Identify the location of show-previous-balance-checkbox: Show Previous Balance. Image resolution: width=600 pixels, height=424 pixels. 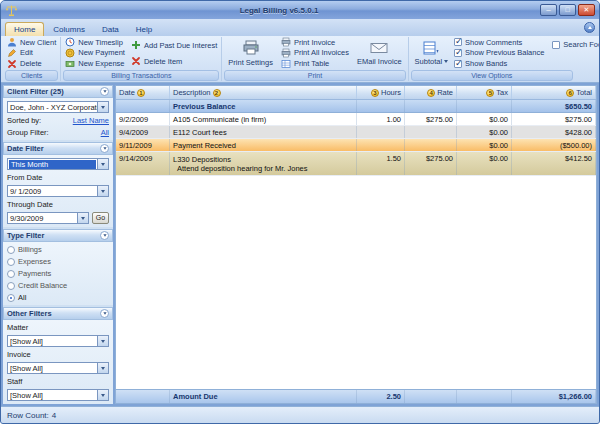
(499, 52).